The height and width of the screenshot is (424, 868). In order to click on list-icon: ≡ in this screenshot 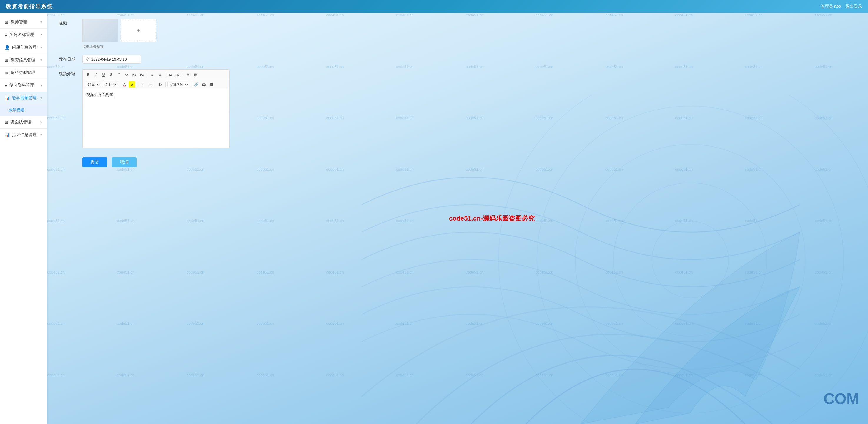, I will do `click(6, 35)`.